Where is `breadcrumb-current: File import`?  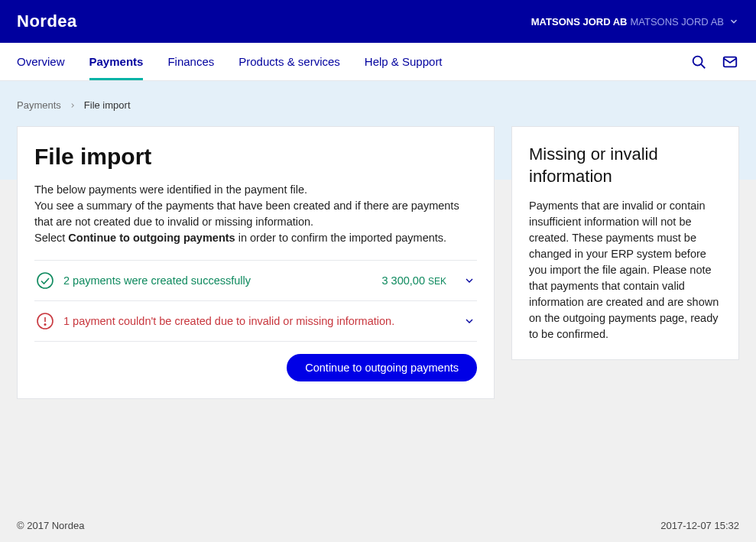 breadcrumb-current: File import is located at coordinates (107, 105).